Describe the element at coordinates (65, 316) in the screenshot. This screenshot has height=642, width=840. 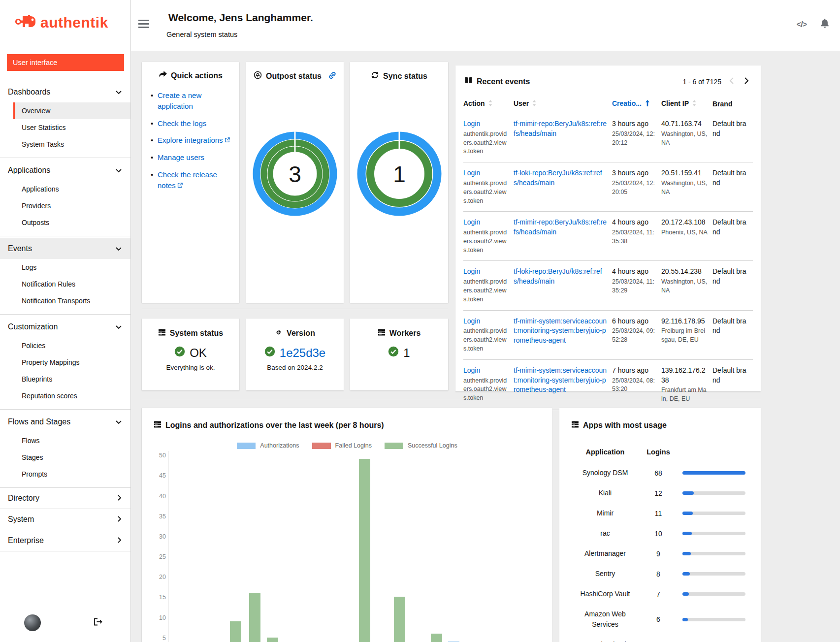
I see `sidebar-nav: Dashboards Overview User Statistics Syst…` at that location.